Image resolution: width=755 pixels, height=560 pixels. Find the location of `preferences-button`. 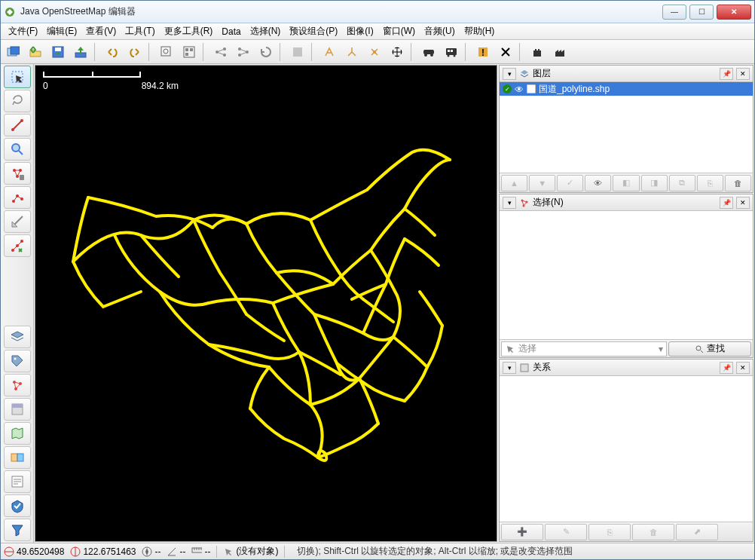

preferences-button is located at coordinates (189, 52).